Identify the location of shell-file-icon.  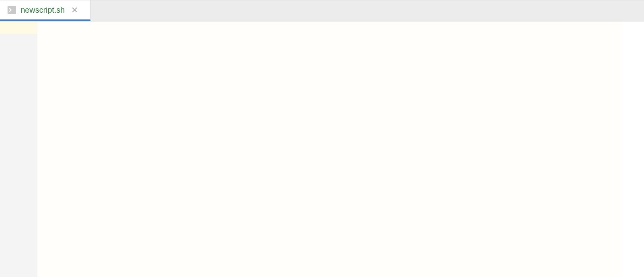
(12, 10).